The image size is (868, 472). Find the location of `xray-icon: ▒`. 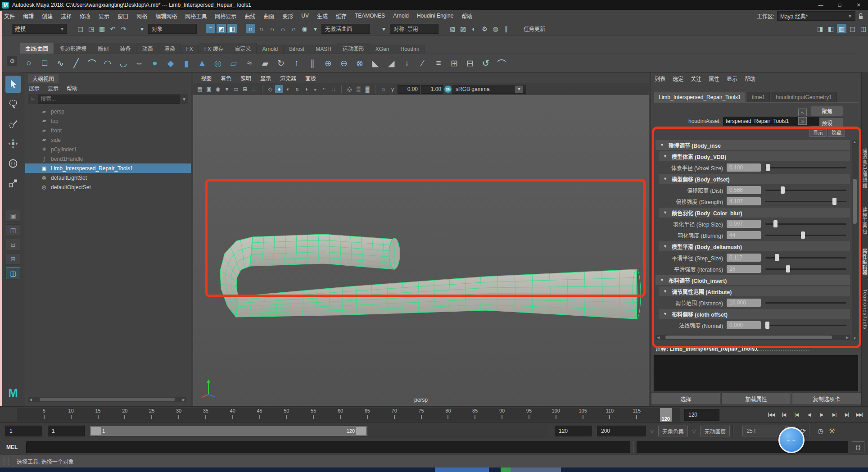

xray-icon: ▒ is located at coordinates (358, 89).